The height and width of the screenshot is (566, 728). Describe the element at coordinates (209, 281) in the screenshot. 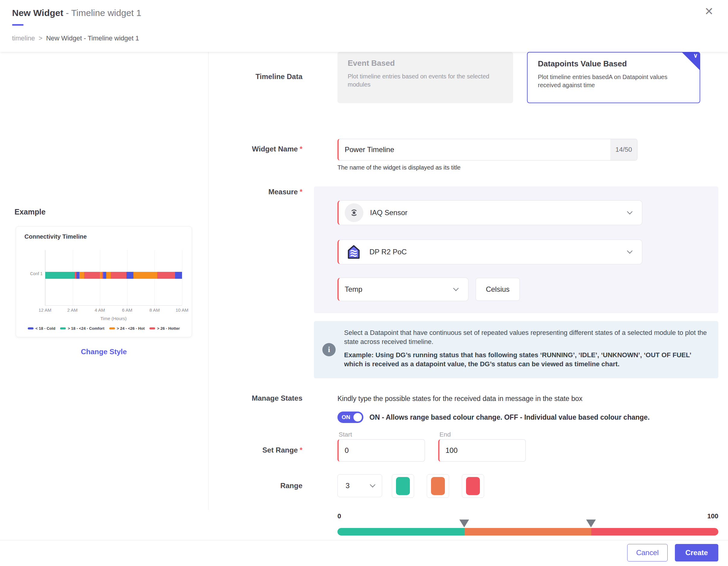

I see `vertical-divider` at that location.